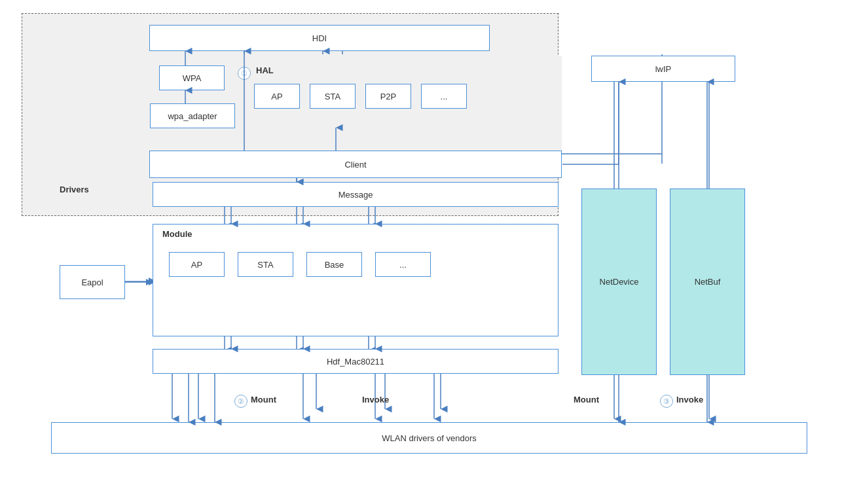  I want to click on hdi-box: HDI, so click(320, 38).